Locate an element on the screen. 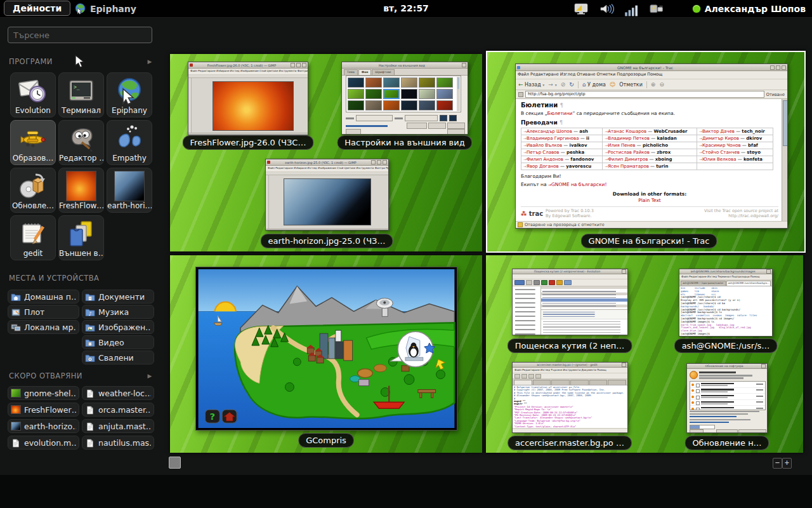  changes-link is located at coordinates (709, 422).